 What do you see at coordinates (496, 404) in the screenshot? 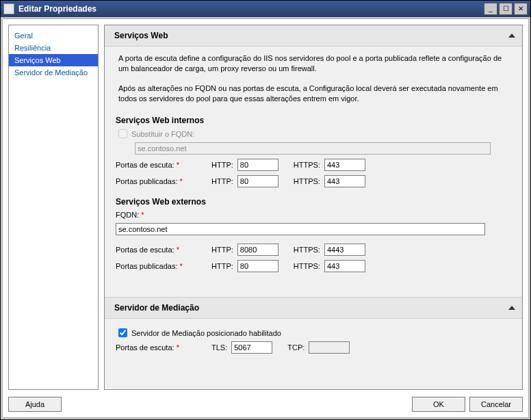
I see `cancel-button: Cancelar` at bounding box center [496, 404].